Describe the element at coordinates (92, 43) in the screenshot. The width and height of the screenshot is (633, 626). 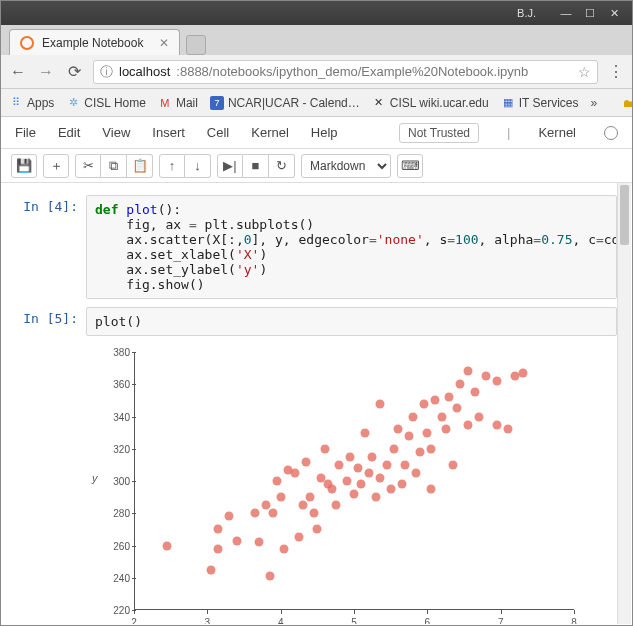
I see `tab-title: Example Notebook` at that location.